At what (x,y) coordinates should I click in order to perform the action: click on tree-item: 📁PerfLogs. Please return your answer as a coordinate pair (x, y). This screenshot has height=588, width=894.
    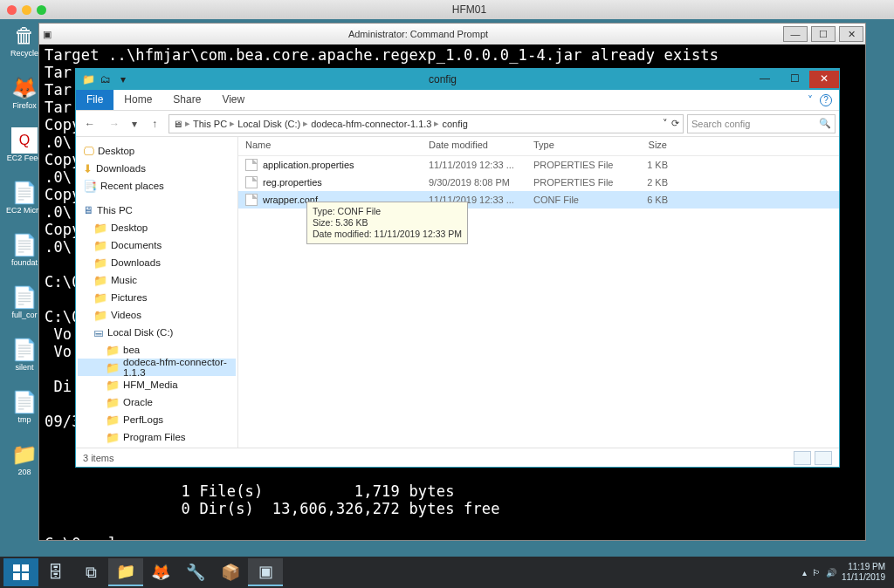
    Looking at the image, I should click on (157, 420).